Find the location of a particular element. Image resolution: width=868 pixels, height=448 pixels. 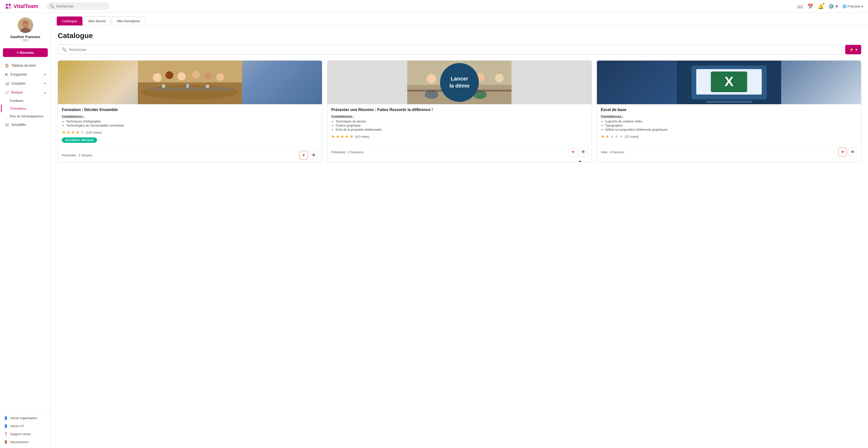

card-3-notes: (21 notes) is located at coordinates (632, 137).